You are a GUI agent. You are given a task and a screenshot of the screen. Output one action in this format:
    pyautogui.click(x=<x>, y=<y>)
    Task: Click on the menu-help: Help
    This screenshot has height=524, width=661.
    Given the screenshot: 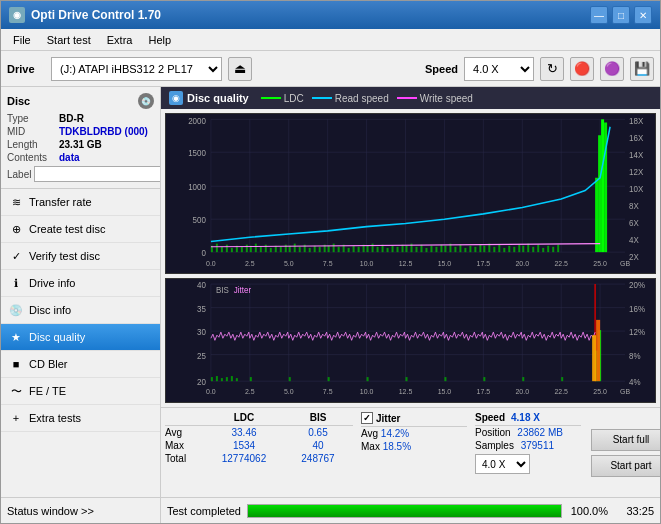 What is the action you would take?
    pyautogui.click(x=160, y=40)
    